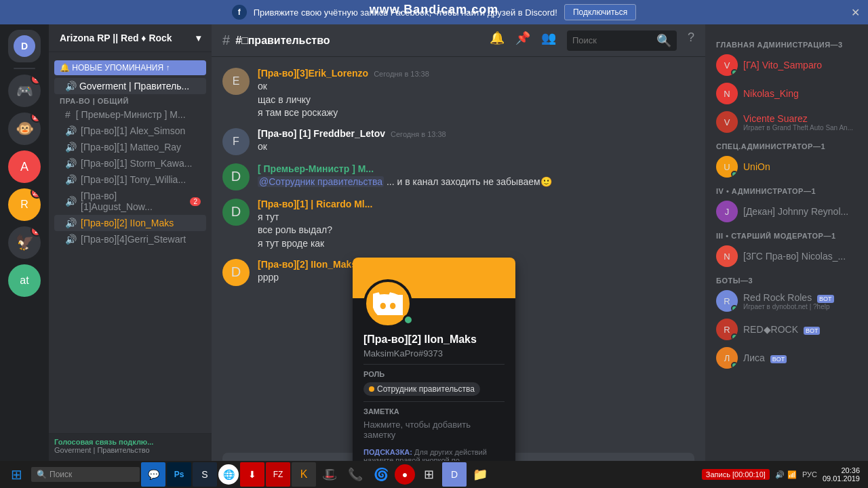  What do you see at coordinates (727, 329) in the screenshot?
I see `avatar: R` at bounding box center [727, 329].